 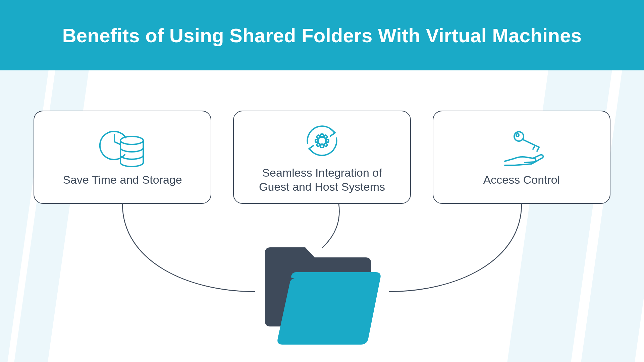 I want to click on benefit-card-time-storage: Save Time and Storage, so click(x=122, y=157).